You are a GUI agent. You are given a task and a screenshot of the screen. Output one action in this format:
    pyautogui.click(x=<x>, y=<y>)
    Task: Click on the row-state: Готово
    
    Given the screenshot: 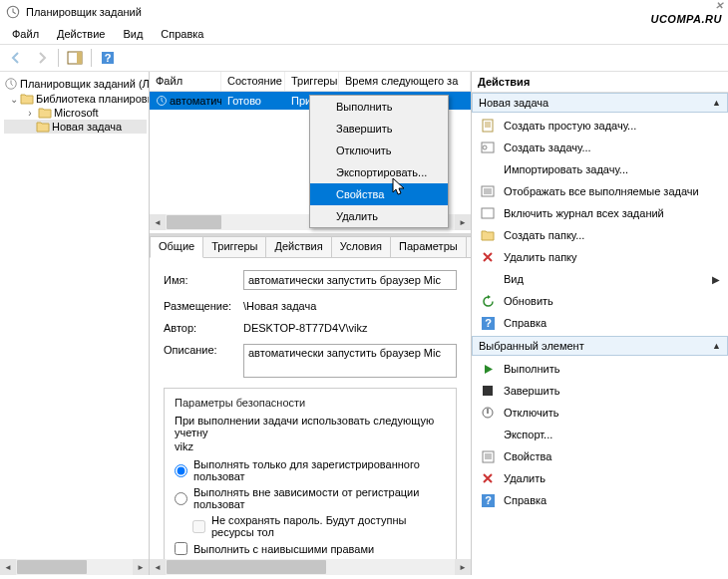 What is the action you would take?
    pyautogui.click(x=253, y=101)
    